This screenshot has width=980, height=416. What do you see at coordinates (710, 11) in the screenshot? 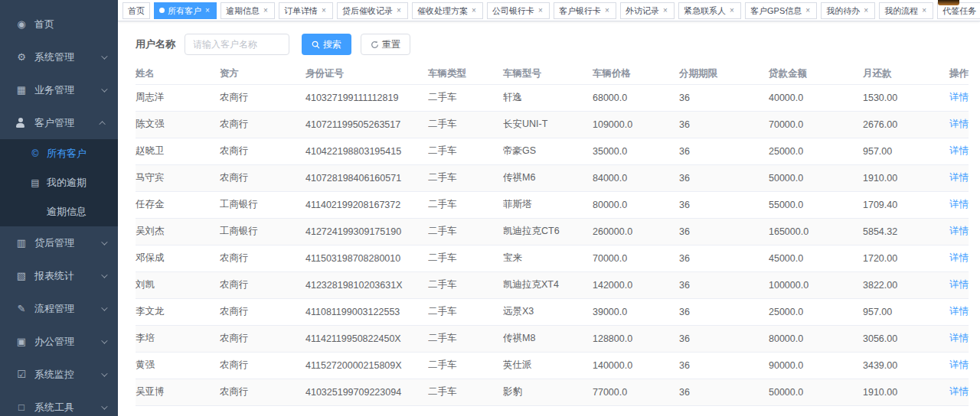
I see `tab-9: 紧急联系人×` at bounding box center [710, 11].